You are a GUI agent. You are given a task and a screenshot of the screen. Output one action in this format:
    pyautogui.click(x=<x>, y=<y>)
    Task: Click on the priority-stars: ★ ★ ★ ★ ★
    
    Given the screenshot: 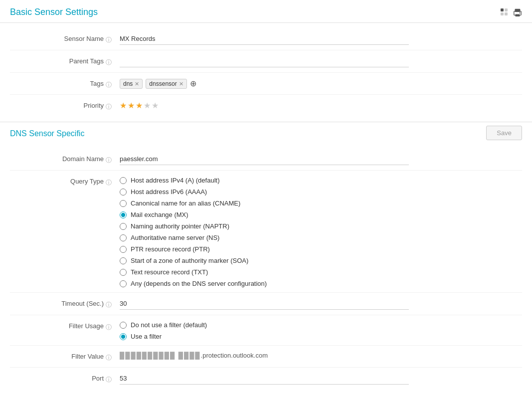 What is the action you would take?
    pyautogui.click(x=321, y=106)
    